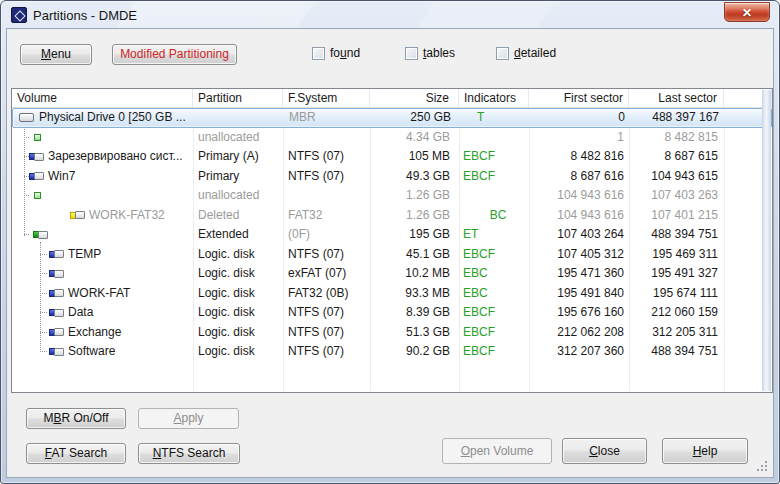  What do you see at coordinates (579, 98) in the screenshot?
I see `column-header-first-sector: First sector` at bounding box center [579, 98].